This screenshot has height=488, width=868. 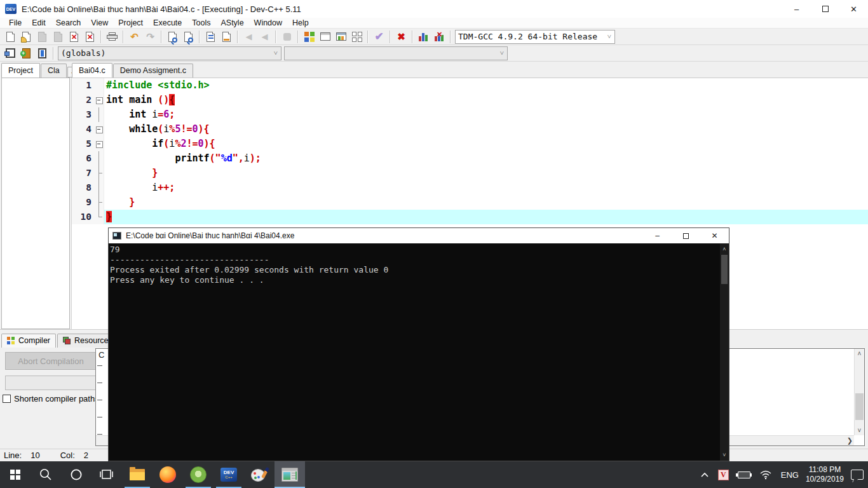 What do you see at coordinates (857, 475) in the screenshot?
I see `tray-action-center-button` at bounding box center [857, 475].